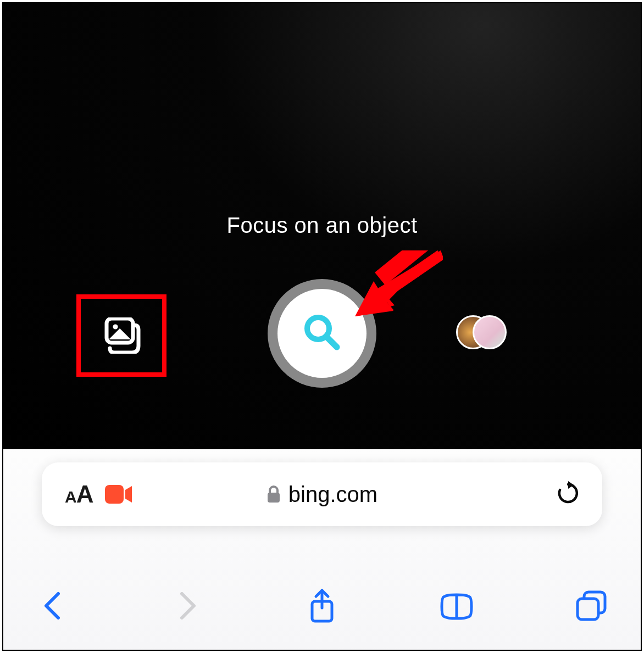  What do you see at coordinates (457, 606) in the screenshot?
I see `bookmarks-button` at bounding box center [457, 606].